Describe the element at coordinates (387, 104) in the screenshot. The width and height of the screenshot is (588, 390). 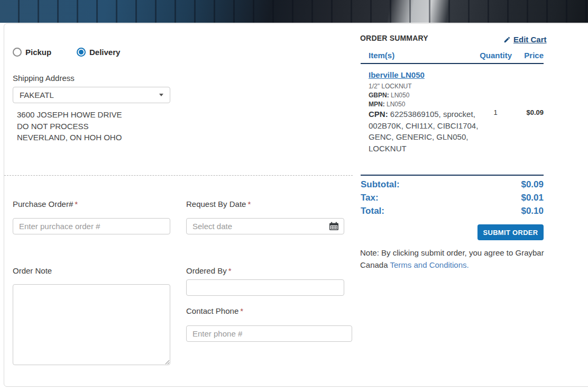
I see `item-mpn: MPN: LN050` at that location.